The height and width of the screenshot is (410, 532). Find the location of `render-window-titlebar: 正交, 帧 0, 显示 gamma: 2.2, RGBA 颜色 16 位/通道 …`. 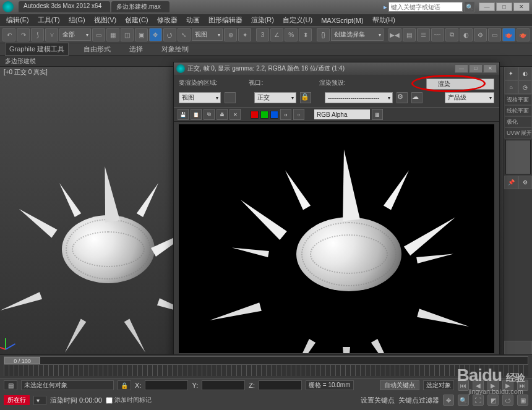

render-window-titlebar: 正交, 帧 0, 显示 gamma: 2.2, RGBA 颜色 16 位/通道 … is located at coordinates (337, 69).